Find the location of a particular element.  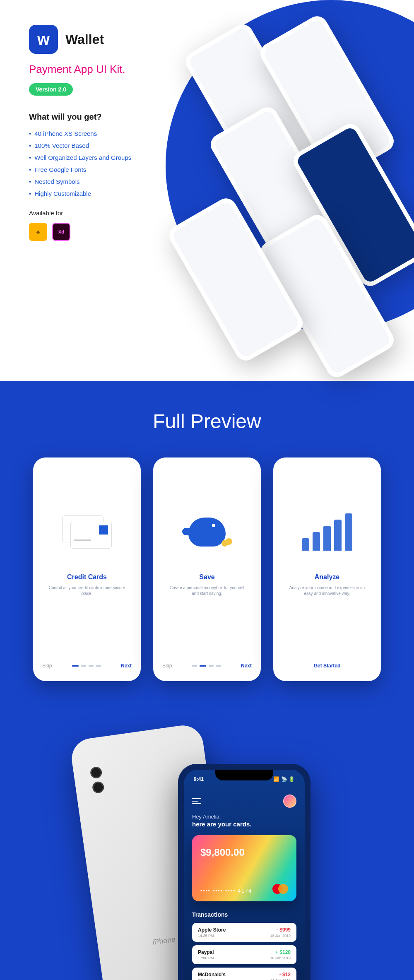

xd-icon: Xd is located at coordinates (61, 232).